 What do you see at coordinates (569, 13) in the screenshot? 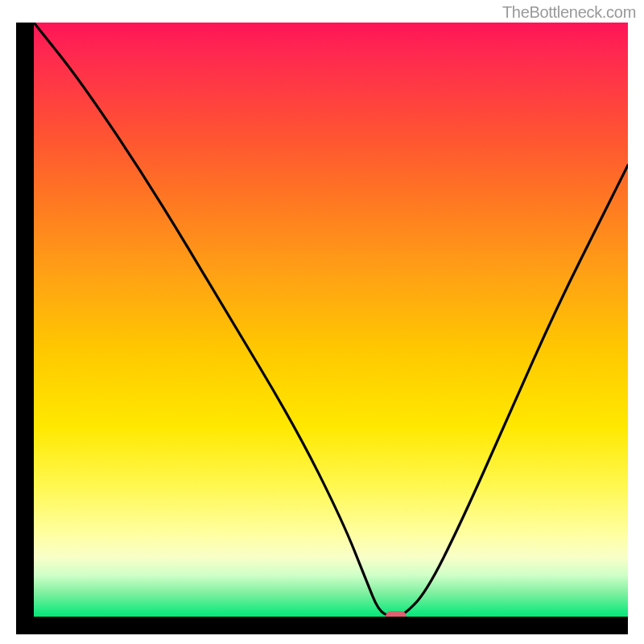
I see `watermark-text: TheBottleneck.com` at bounding box center [569, 13].